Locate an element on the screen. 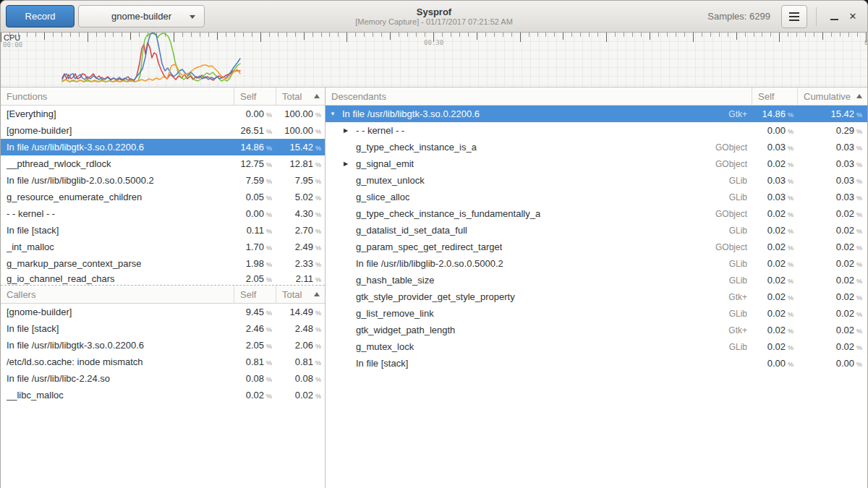  self-value: 9.45% is located at coordinates (255, 312).